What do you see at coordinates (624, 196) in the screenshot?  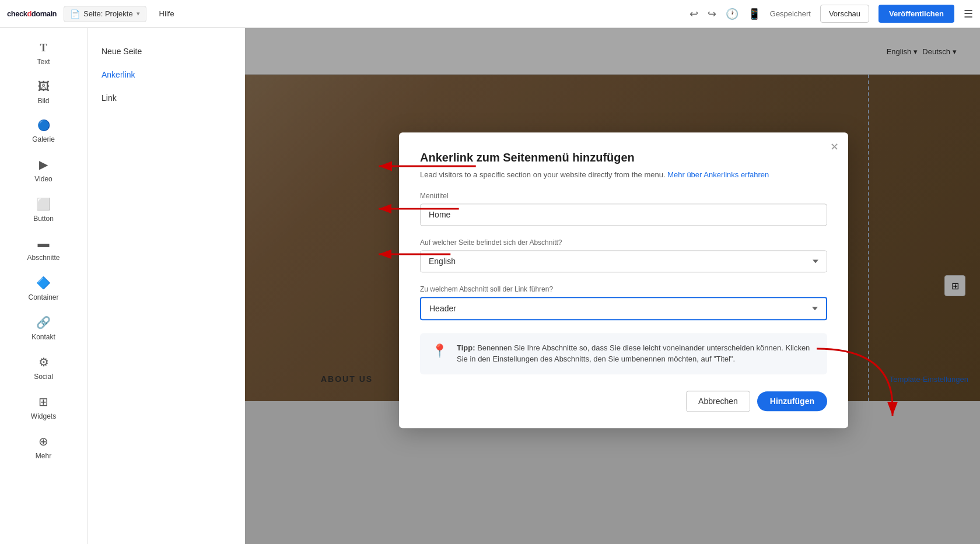 I see `menu-title-label: Menütitel` at bounding box center [624, 196].